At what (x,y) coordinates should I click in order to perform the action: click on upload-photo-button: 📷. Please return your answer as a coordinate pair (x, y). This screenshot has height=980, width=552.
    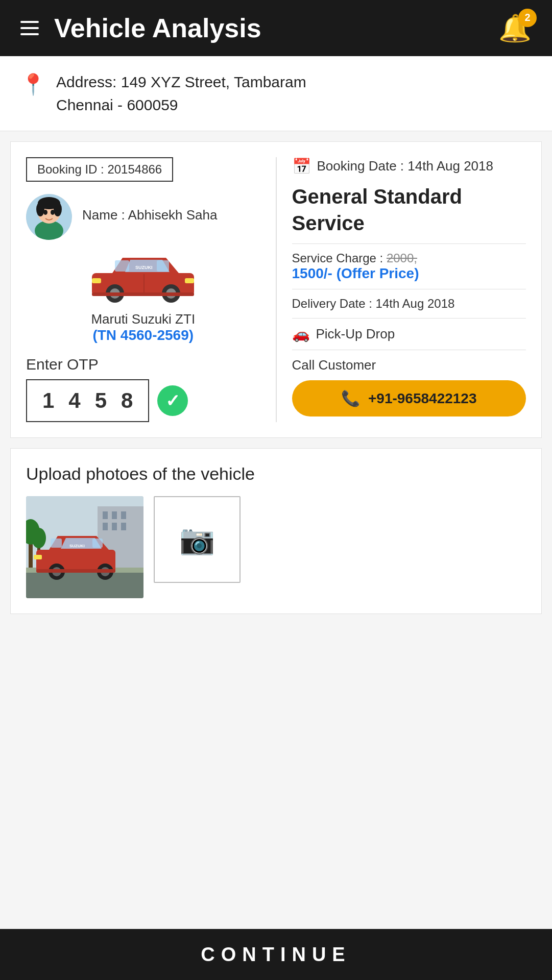
    Looking at the image, I should click on (197, 540).